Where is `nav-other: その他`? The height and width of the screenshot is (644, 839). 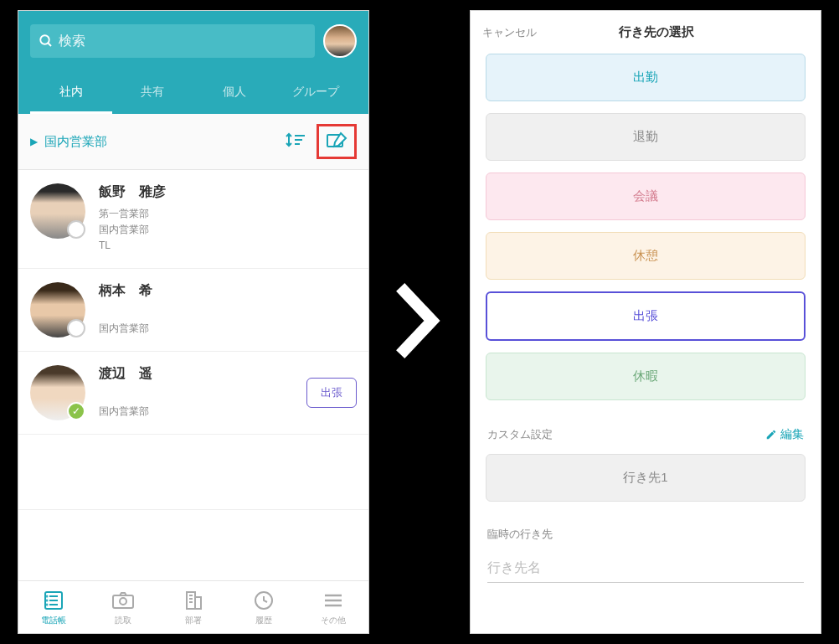
nav-other: その他 is located at coordinates (333, 608).